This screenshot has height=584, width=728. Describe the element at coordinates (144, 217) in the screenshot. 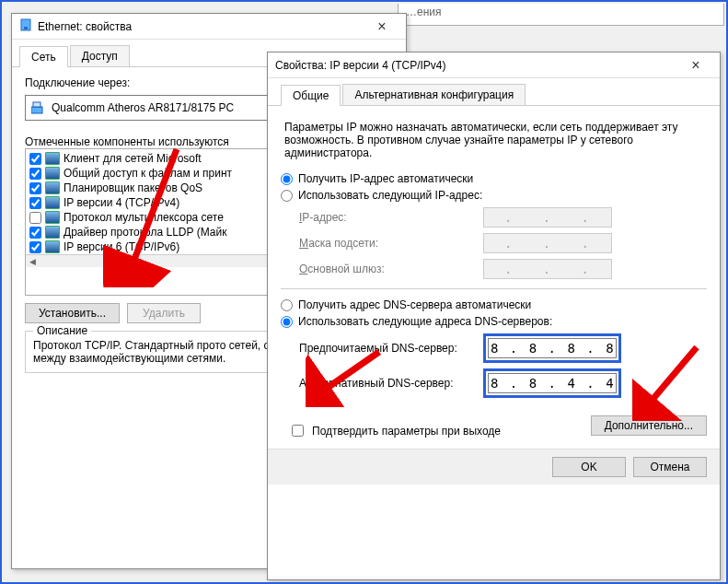

I see `component-label: Протокол мультиплексора сете` at that location.